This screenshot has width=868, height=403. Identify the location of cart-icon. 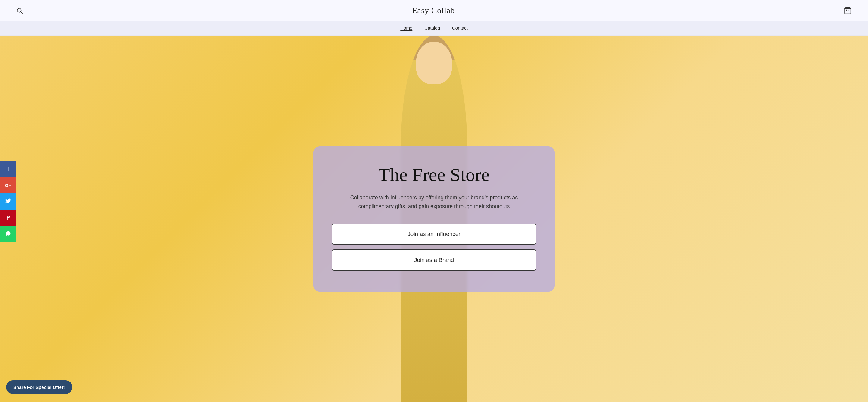
(848, 11).